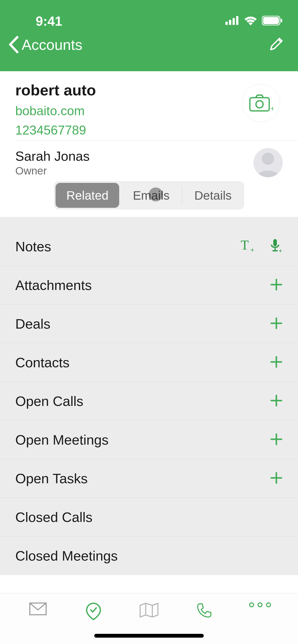  Describe the element at coordinates (276, 246) in the screenshot. I see `add-voice-note-button: +` at that location.